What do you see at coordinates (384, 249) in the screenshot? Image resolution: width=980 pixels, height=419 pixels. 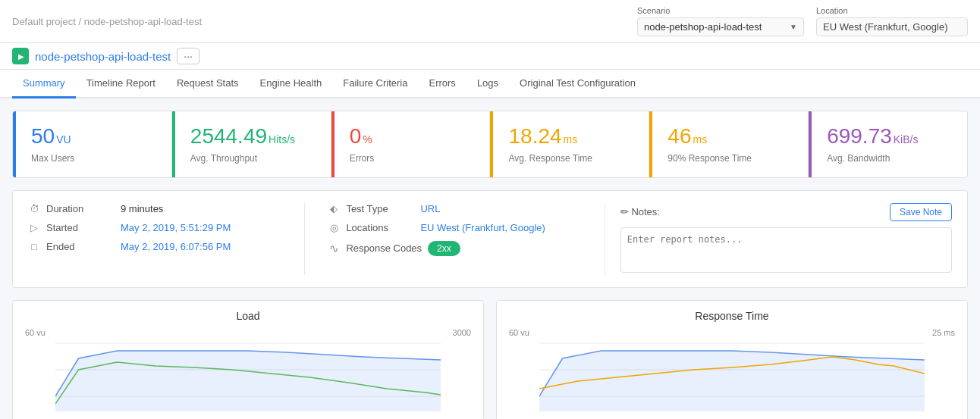 I see `responsecodes-key: Response Codes` at bounding box center [384, 249].